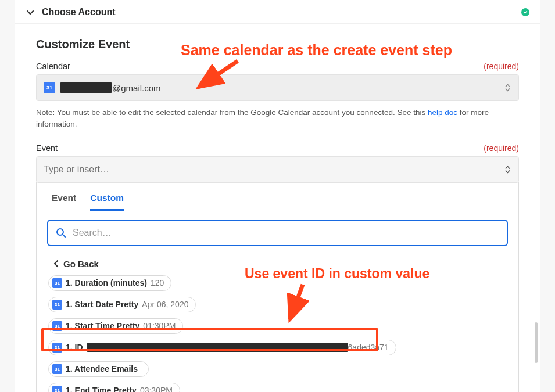  I want to click on chip-name: 1. Start Date Pretty, so click(102, 304).